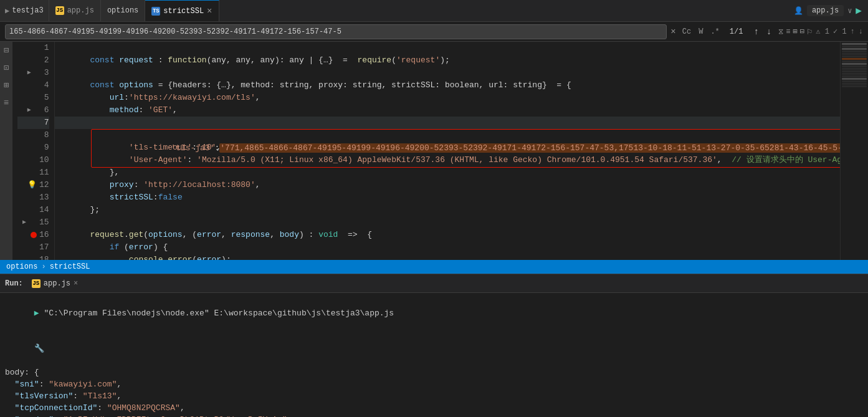 The image size is (868, 417). What do you see at coordinates (182, 11) in the screenshot?
I see `tab-strictssl: TS strictSSL ×` at bounding box center [182, 11].